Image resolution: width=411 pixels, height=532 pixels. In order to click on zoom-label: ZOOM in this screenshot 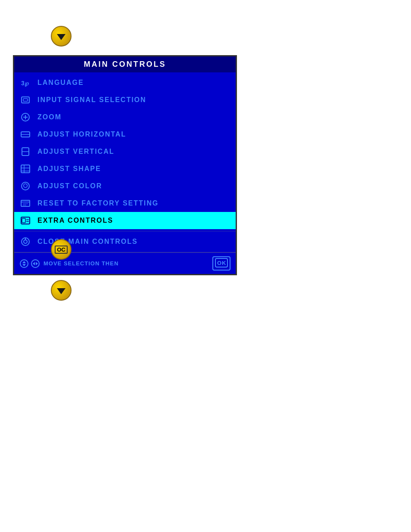, I will do `click(50, 117)`.